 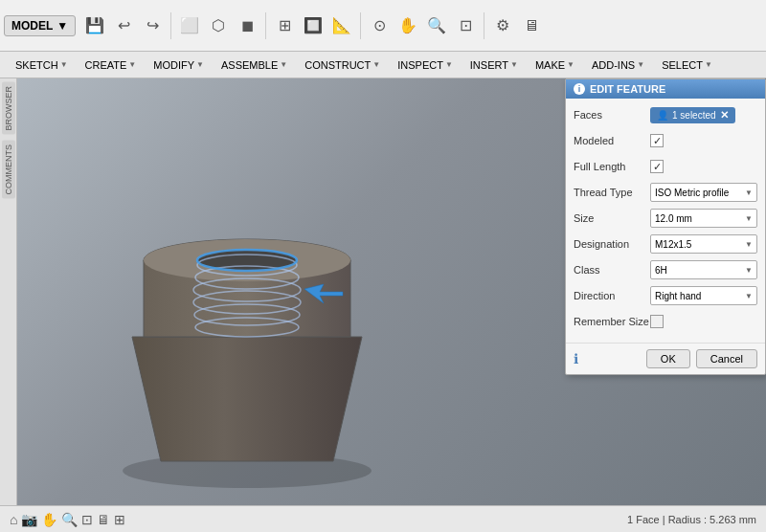 What do you see at coordinates (749, 218) in the screenshot?
I see `size-arrow: ▼` at bounding box center [749, 218].